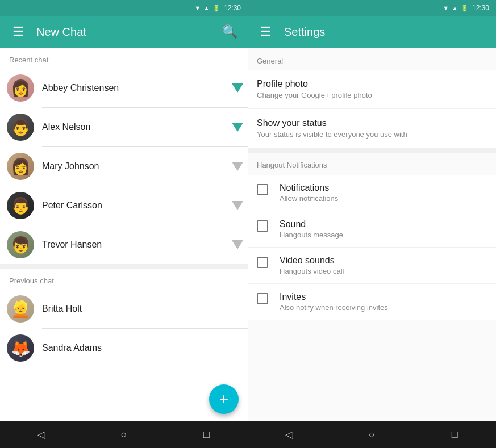 The image size is (496, 448). What do you see at coordinates (124, 8) in the screenshot?
I see `status-bar-left: ▼ ▲ 🔋 12:30` at bounding box center [124, 8].